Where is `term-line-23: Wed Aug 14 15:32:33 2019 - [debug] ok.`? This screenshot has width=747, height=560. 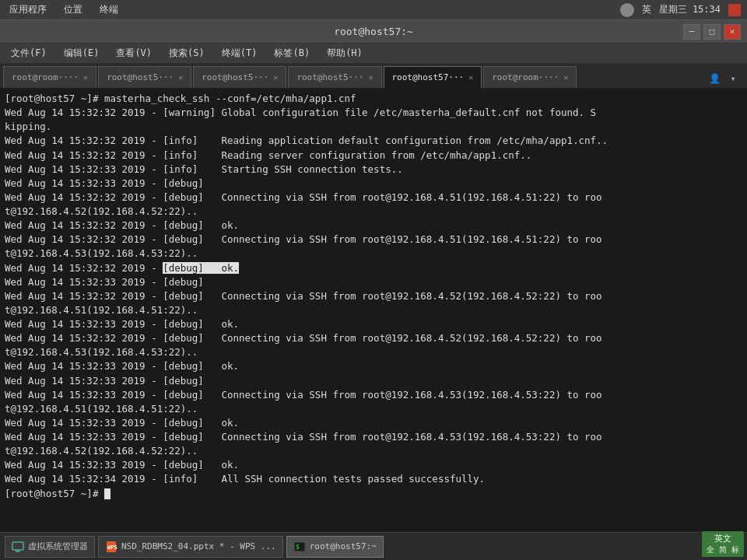
term-line-23: Wed Aug 14 15:32:33 2019 - [debug] ok. is located at coordinates (374, 423).